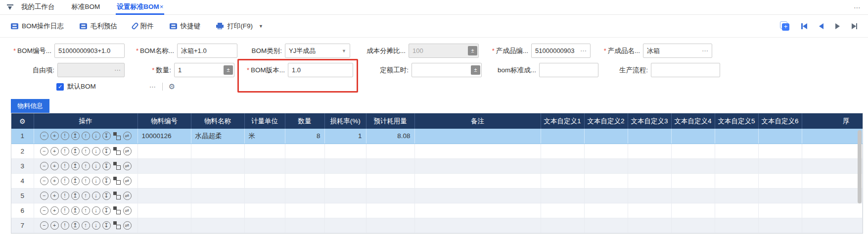 Image resolution: width=868 pixels, height=248 pixels. Describe the element at coordinates (838, 26) in the screenshot. I see `next-record-button` at that location.